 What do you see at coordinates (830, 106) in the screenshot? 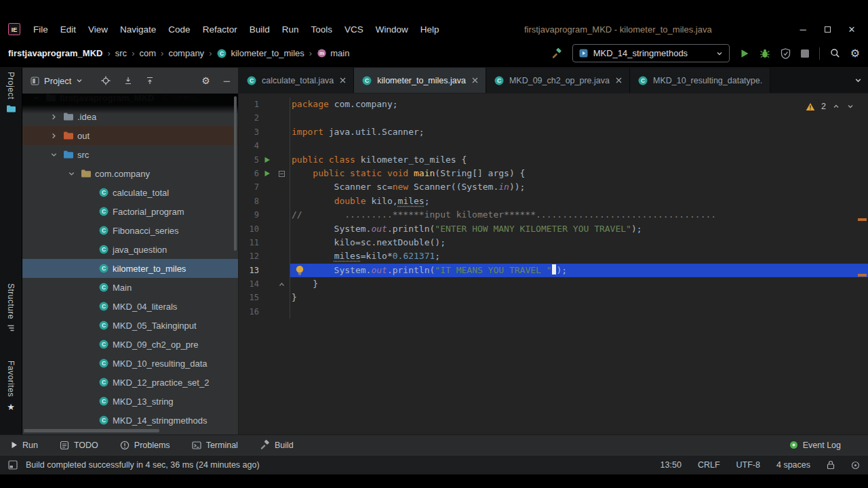
I see `inspection-widget: 2` at bounding box center [830, 106].